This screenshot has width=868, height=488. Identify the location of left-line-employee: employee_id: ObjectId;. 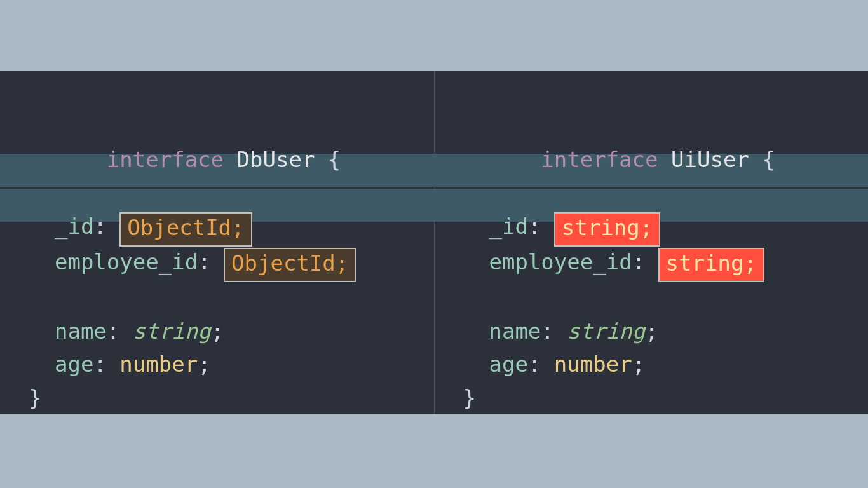
(225, 263).